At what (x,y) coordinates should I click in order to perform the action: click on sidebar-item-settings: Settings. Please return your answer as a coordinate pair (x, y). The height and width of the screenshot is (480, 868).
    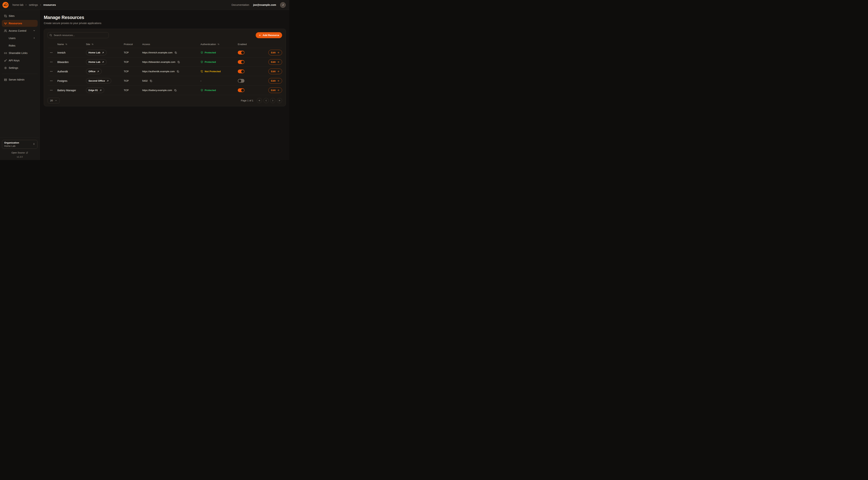
    Looking at the image, I should click on (20, 68).